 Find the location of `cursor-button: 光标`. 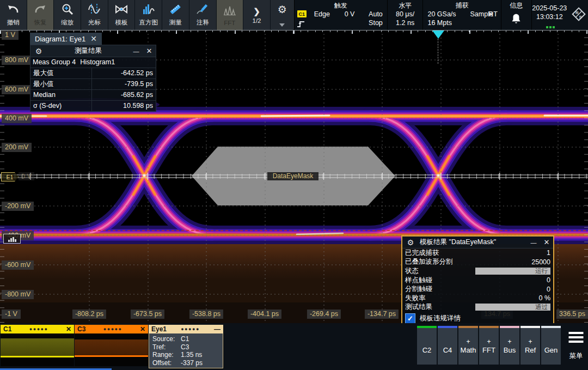

cursor-button: 光标 is located at coordinates (95, 15).